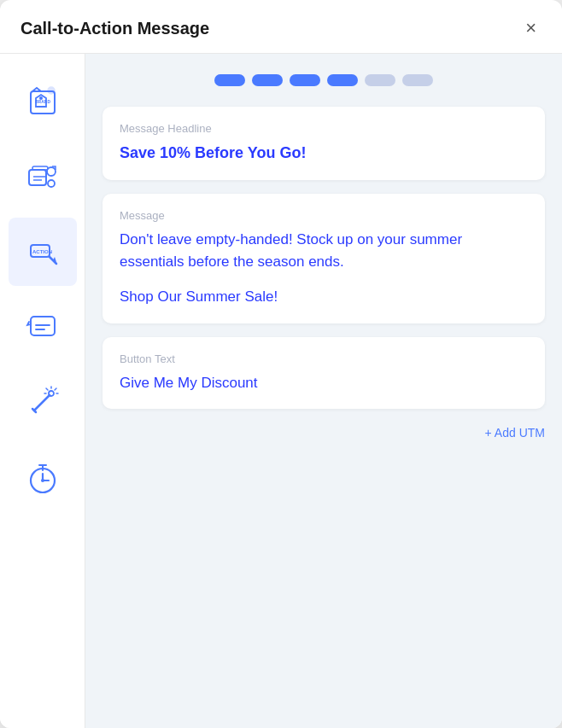 Image resolution: width=562 pixels, height=728 pixels. I want to click on modal-title: Call-to-Action Message, so click(114, 29).